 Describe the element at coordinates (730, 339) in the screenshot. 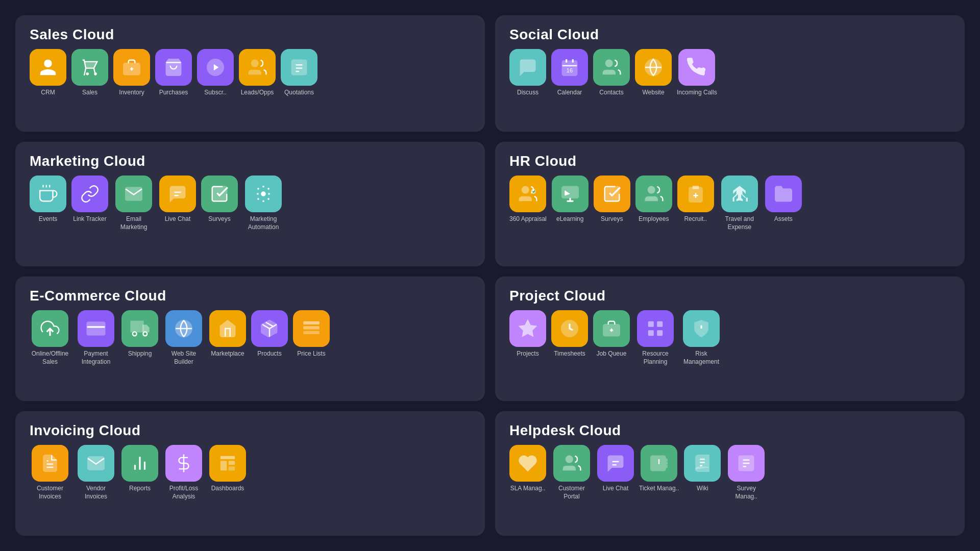

I see `project-cloud: Project CloudProjectsTimesheetsJob Queue…` at that location.